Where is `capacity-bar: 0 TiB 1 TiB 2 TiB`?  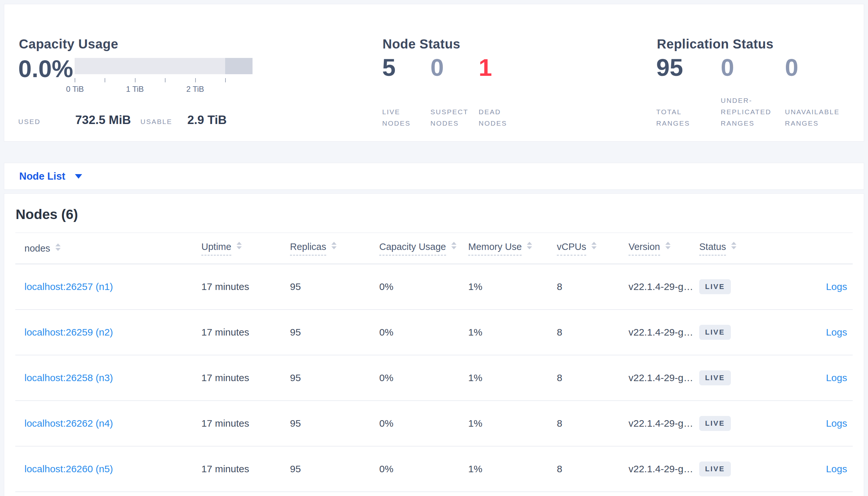
capacity-bar: 0 TiB 1 TiB 2 TiB is located at coordinates (164, 76).